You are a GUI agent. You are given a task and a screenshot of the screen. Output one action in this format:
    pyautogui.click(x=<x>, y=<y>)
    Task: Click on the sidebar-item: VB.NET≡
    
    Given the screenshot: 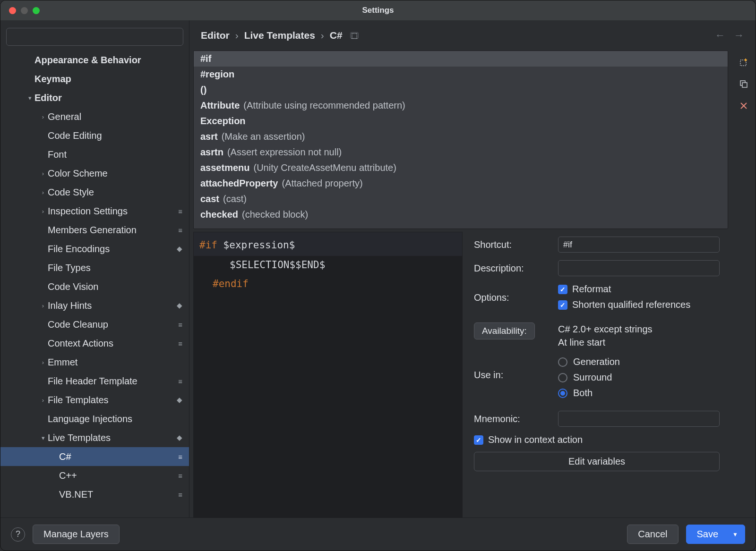 What is the action you would take?
    pyautogui.click(x=94, y=494)
    